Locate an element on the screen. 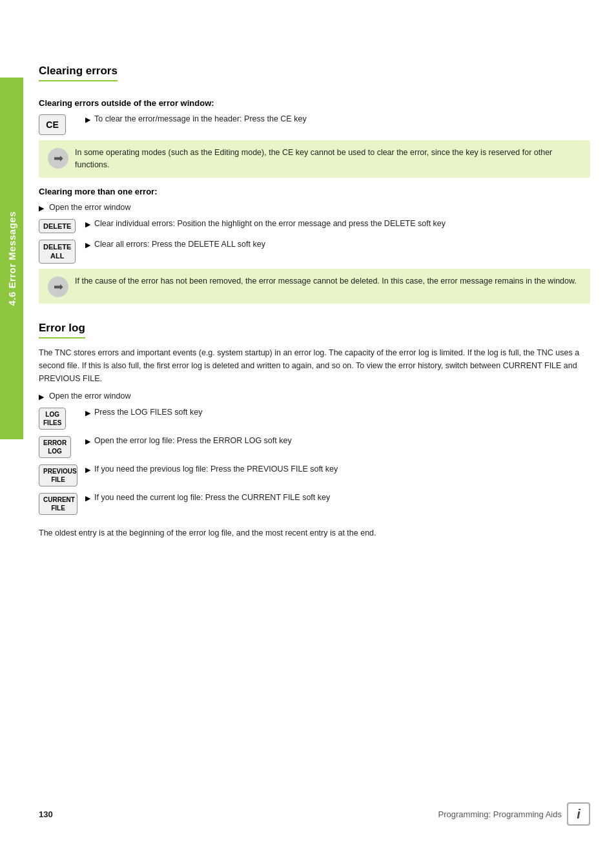 The width and height of the screenshot is (616, 845). delete-key-description: Clear individual errors: Position the hi… is located at coordinates (270, 224).